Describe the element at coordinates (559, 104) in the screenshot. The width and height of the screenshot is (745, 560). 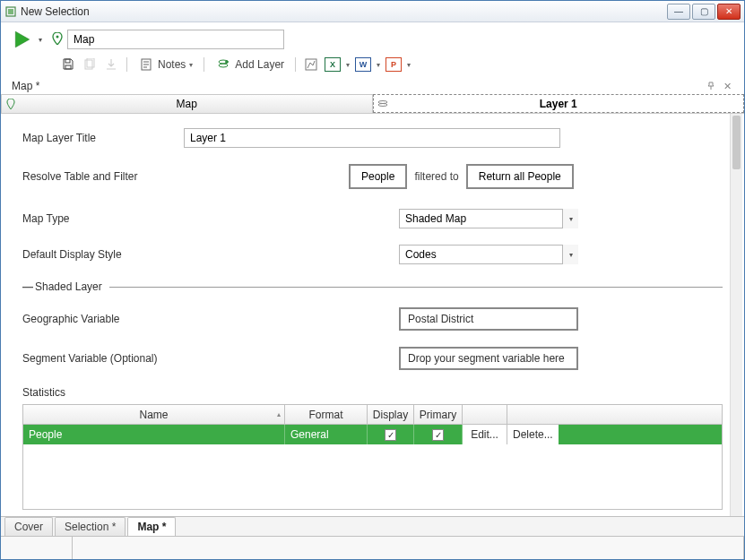
I see `tab-layer-1: Layer 1` at that location.